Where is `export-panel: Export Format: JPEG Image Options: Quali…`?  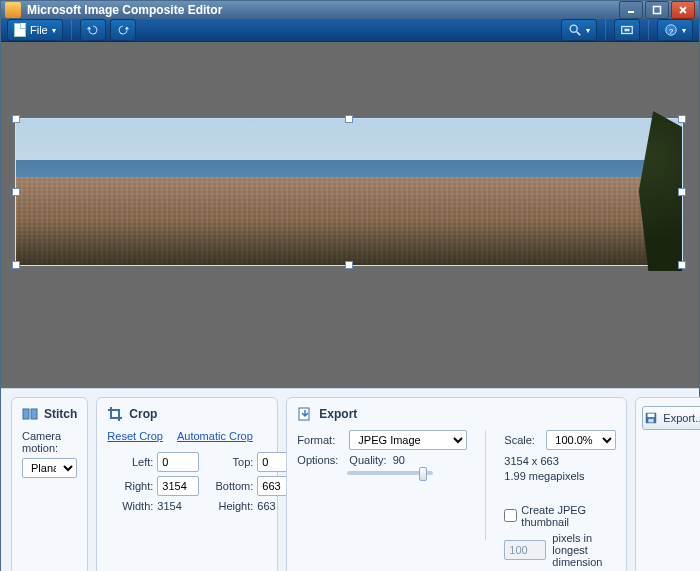 export-panel: Export Format: JPEG Image Options: Quali… is located at coordinates (456, 484).